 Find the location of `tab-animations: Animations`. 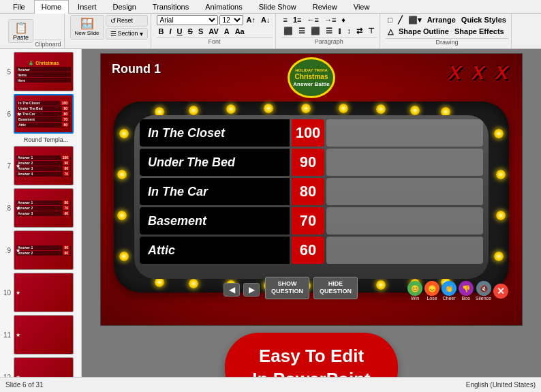

tab-animations: Animations is located at coordinates (223, 7).